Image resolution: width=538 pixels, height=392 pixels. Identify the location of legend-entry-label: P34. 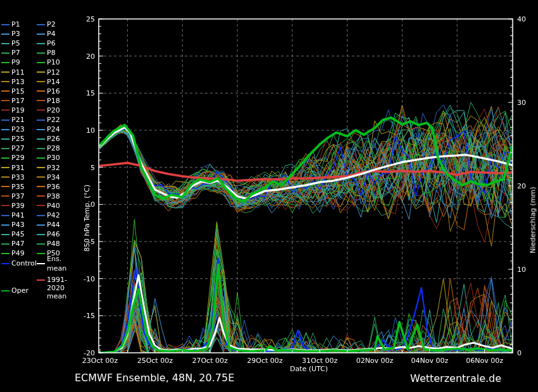
(53, 177).